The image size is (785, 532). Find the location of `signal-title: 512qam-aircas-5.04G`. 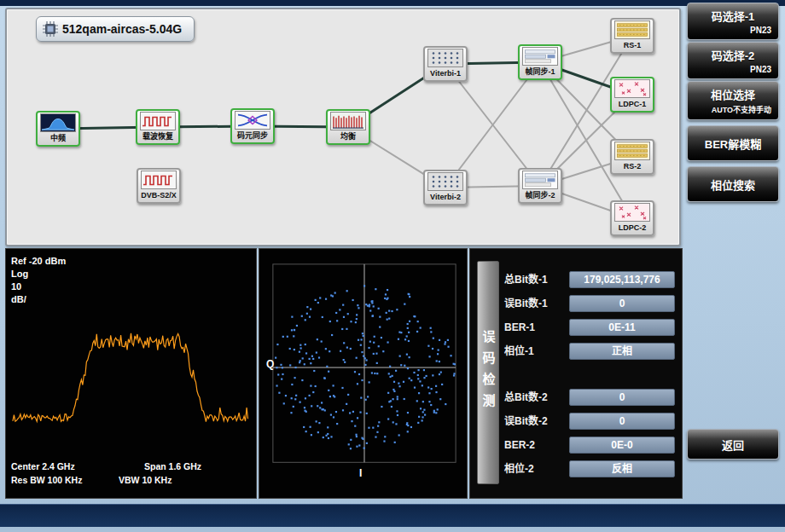

signal-title: 512qam-aircas-5.04G is located at coordinates (122, 29).